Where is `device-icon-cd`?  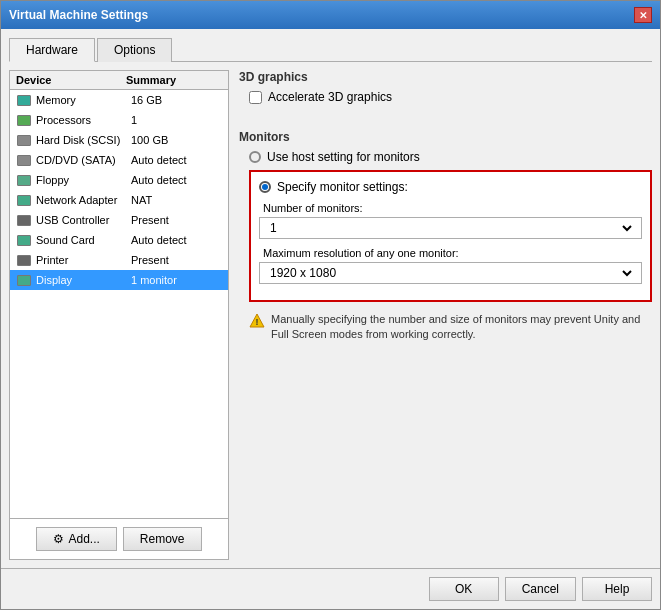
device-icon-cd is located at coordinates (24, 160).